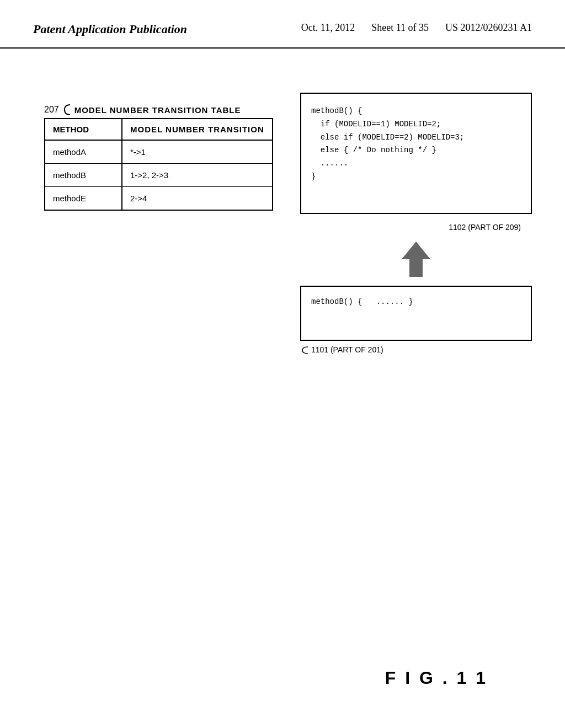 The width and height of the screenshot is (565, 728). I want to click on header-info: Oct. 11, 2012 Sheet 11 of 35 US 2012/026…, so click(417, 28).